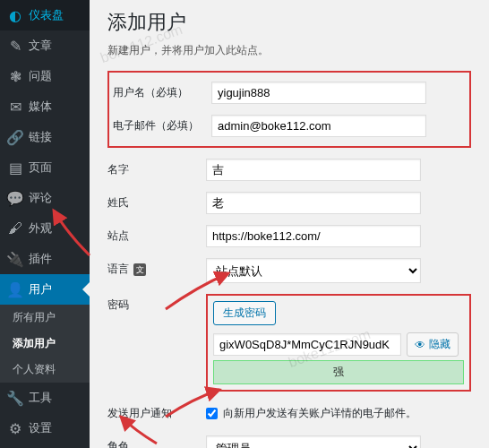 This screenshot has height=448, width=489. Describe the element at coordinates (15, 428) in the screenshot. I see `gear-icon: ⚙` at that location.